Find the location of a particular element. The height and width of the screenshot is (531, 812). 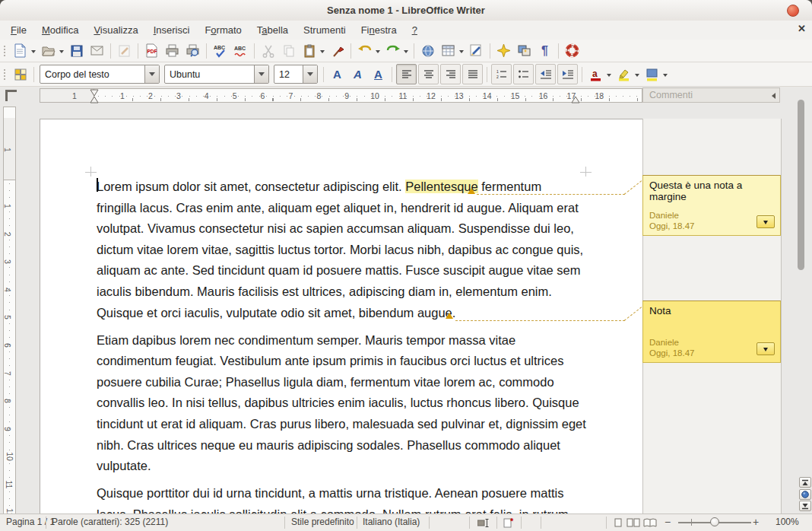

open-dropdown is located at coordinates (62, 53).